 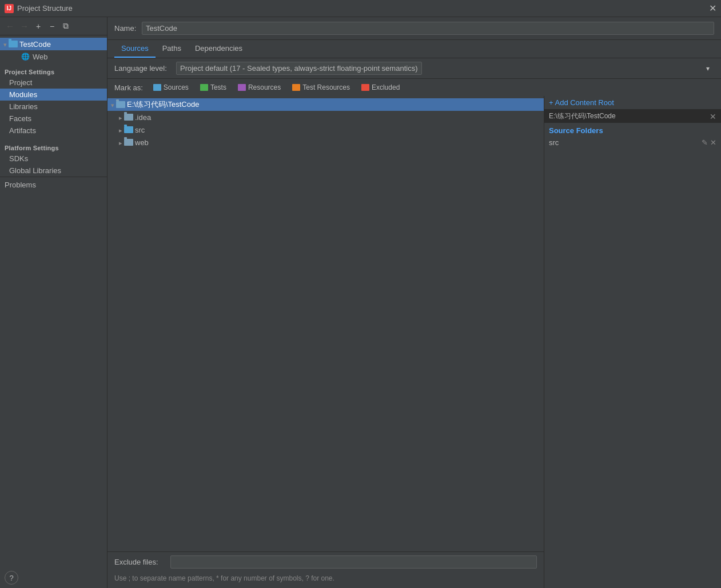 I want to click on exclude-input, so click(x=353, y=562).